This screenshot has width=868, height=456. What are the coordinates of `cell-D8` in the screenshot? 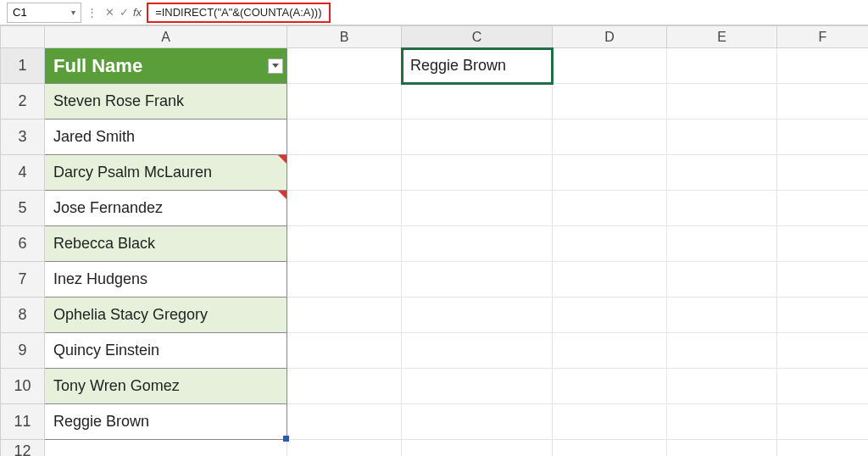 It's located at (610, 315).